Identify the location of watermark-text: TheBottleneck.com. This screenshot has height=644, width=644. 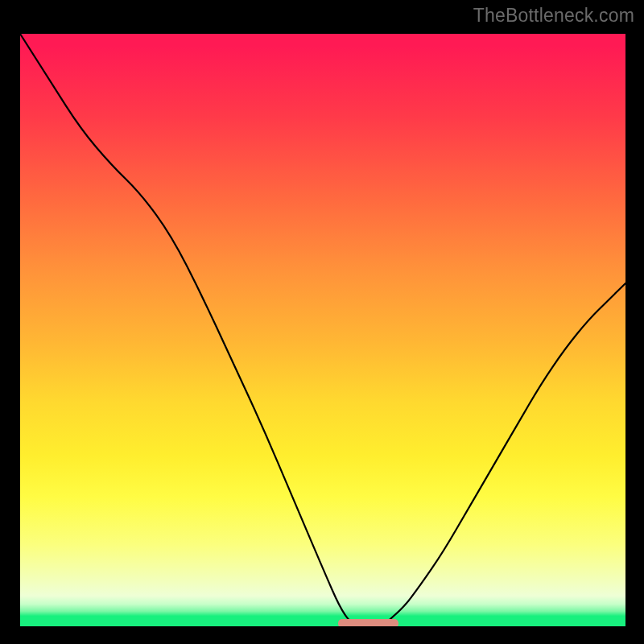
(554, 16).